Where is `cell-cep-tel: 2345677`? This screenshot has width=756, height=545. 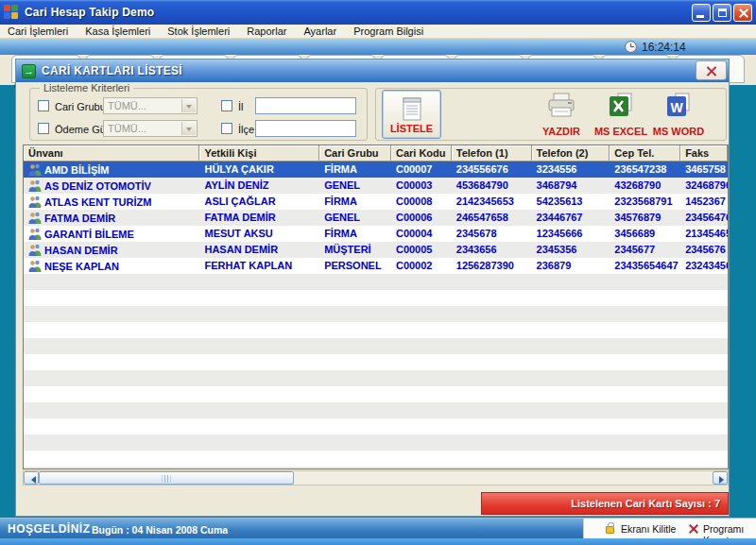
cell-cep-tel: 2345677 is located at coordinates (644, 249).